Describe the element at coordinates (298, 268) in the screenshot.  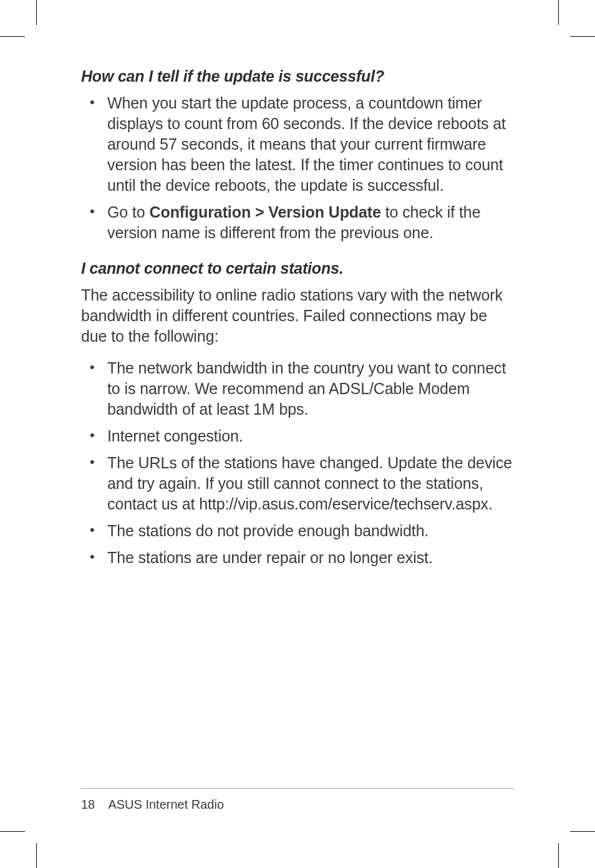
I see `faq-heading-2: I cannot connect to certain stations.` at that location.